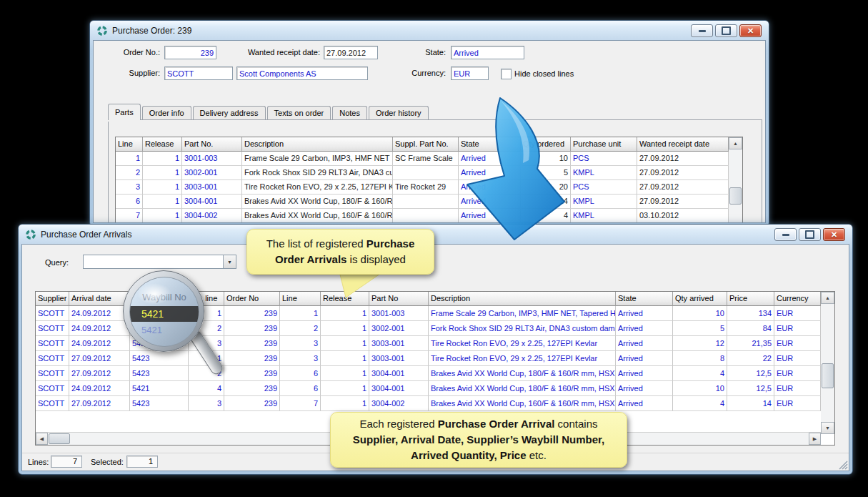 This screenshot has height=497, width=868. I want to click on cell: 22, so click(751, 359).